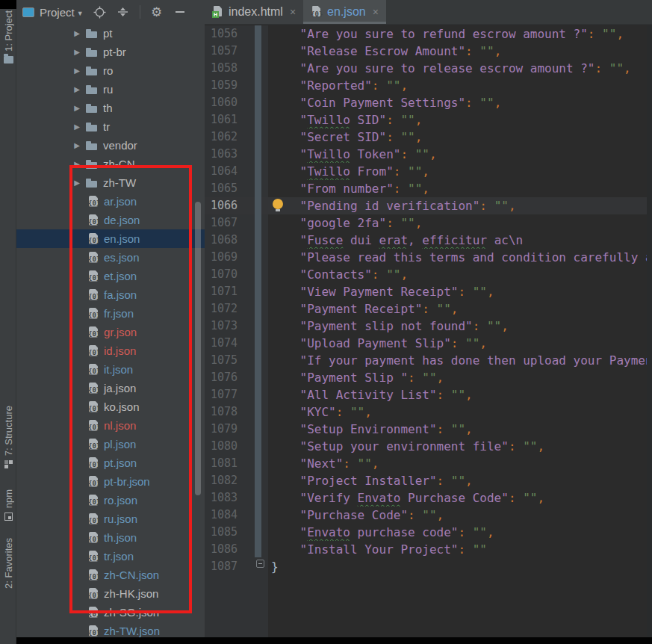 The width and height of the screenshot is (652, 644). Describe the element at coordinates (429, 188) in the screenshot. I see `code-line-1065: 1065 "From number": "",` at that location.